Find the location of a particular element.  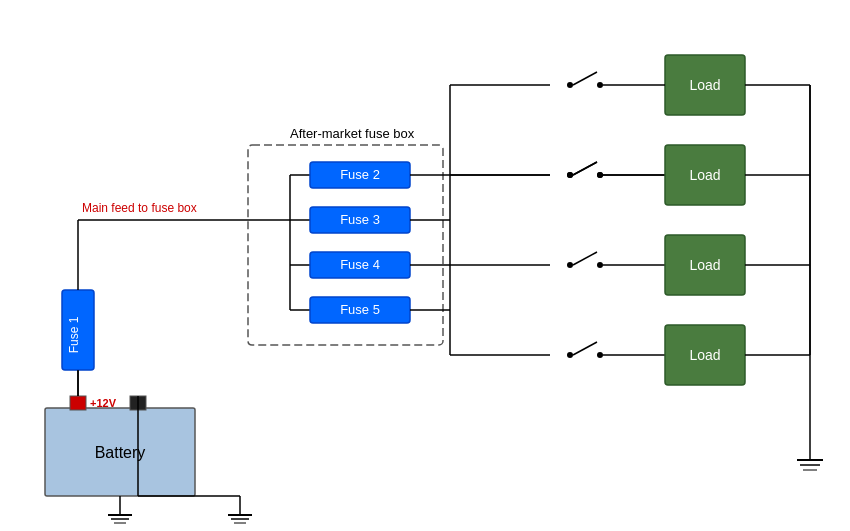

fuse4-label: Fuse 4 is located at coordinates (360, 264).